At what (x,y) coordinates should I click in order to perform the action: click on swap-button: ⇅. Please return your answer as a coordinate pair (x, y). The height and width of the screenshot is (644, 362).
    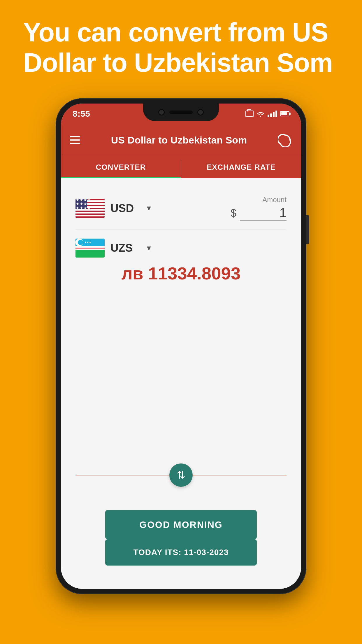
    Looking at the image, I should click on (181, 475).